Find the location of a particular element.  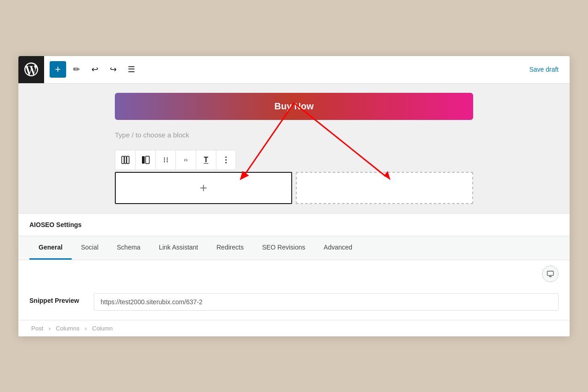

buy-now-button: Buy Now is located at coordinates (294, 107).